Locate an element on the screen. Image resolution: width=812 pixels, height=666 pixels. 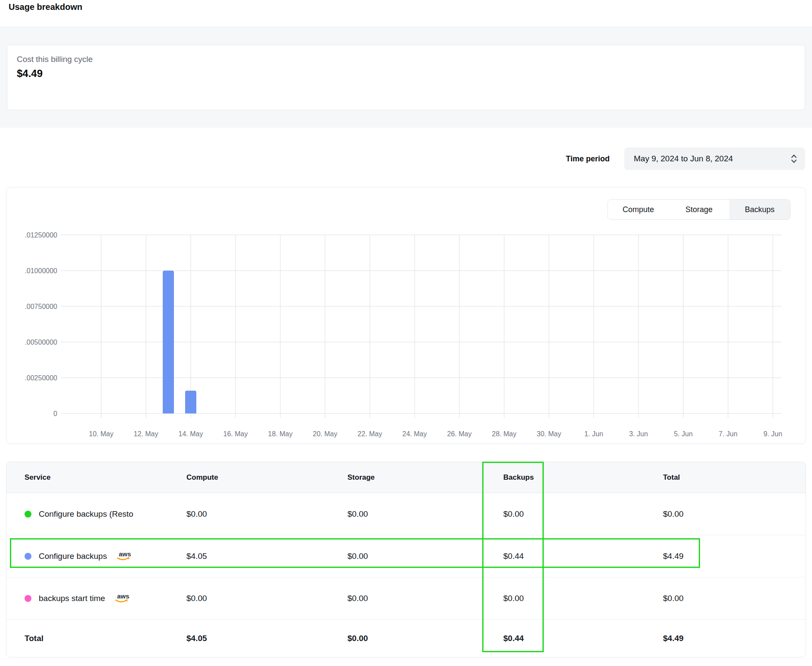
col-header-storage: Storage is located at coordinates (425, 478).